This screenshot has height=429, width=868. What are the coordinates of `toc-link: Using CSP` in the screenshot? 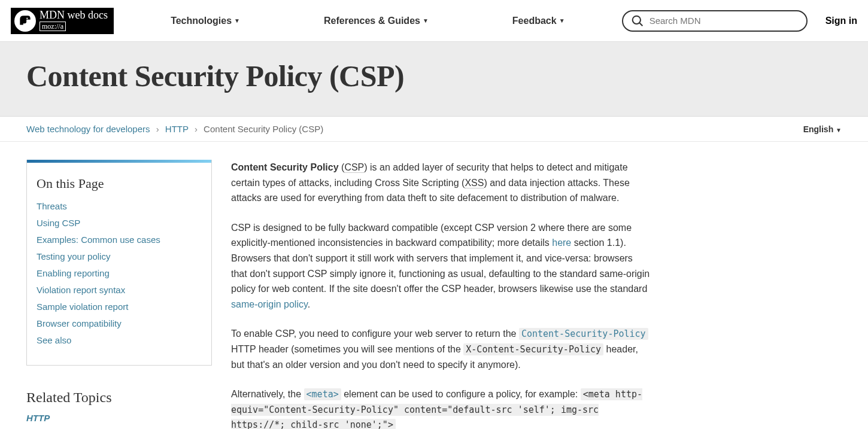 It's located at (59, 223).